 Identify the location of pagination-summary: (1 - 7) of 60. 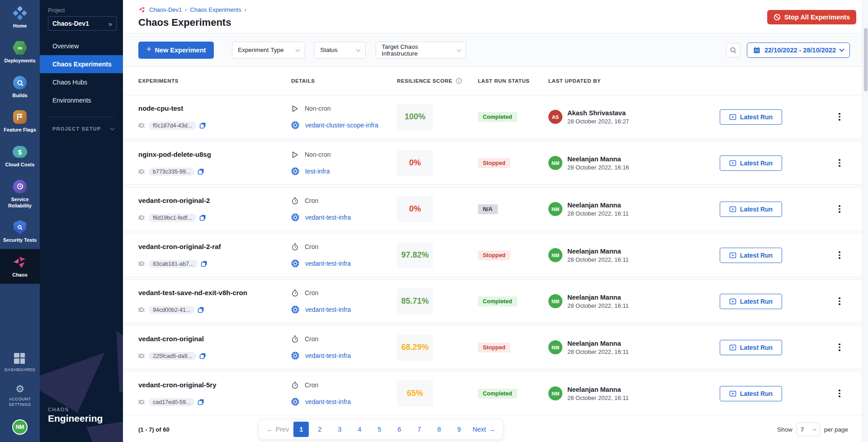
(179, 429).